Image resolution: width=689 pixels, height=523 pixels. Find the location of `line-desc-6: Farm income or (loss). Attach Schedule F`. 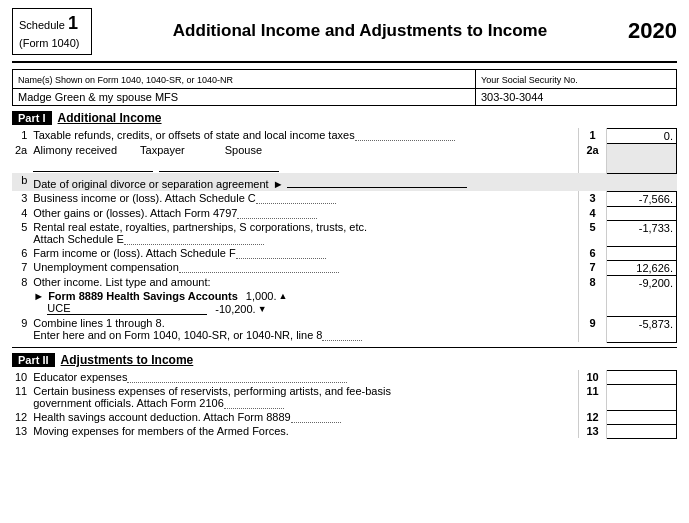

line-desc-6: Farm income or (loss). Attach Schedule F is located at coordinates (304, 253).